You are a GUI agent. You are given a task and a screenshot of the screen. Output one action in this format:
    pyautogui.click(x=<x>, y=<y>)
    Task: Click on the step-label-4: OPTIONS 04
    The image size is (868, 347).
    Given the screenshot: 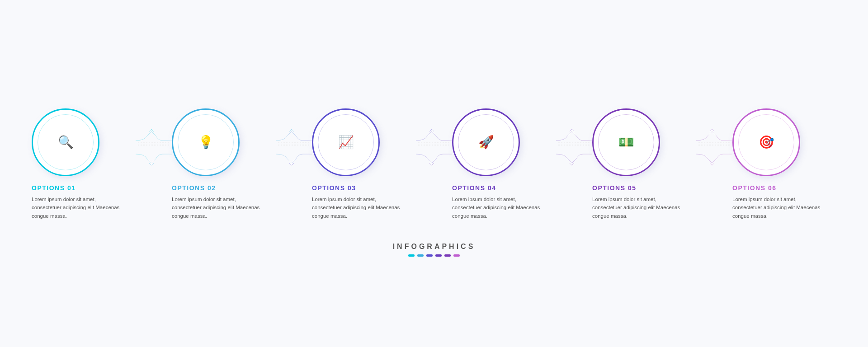 What is the action you would take?
    pyautogui.click(x=474, y=188)
    